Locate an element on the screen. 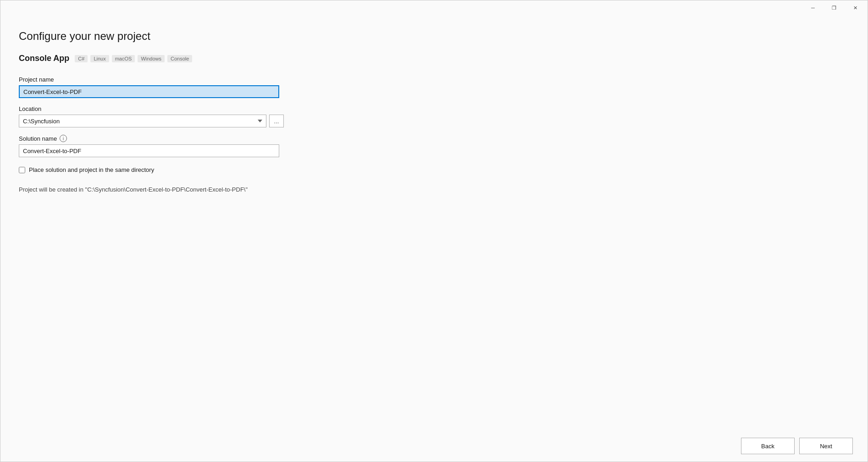  location-label: Location is located at coordinates (161, 109).